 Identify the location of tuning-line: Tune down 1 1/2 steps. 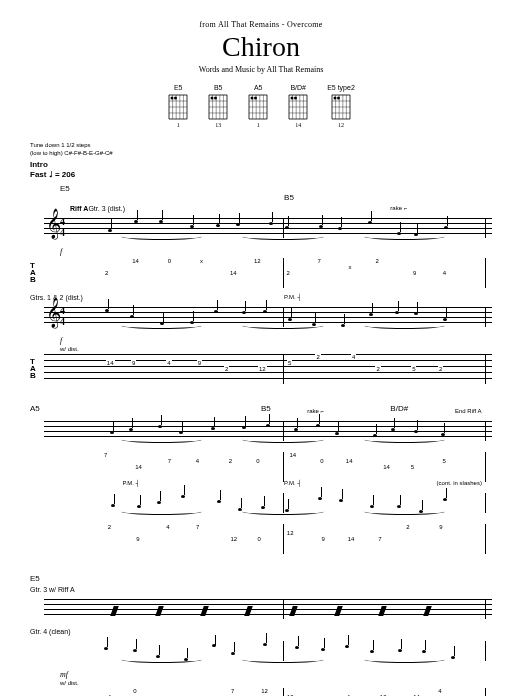
(261, 146).